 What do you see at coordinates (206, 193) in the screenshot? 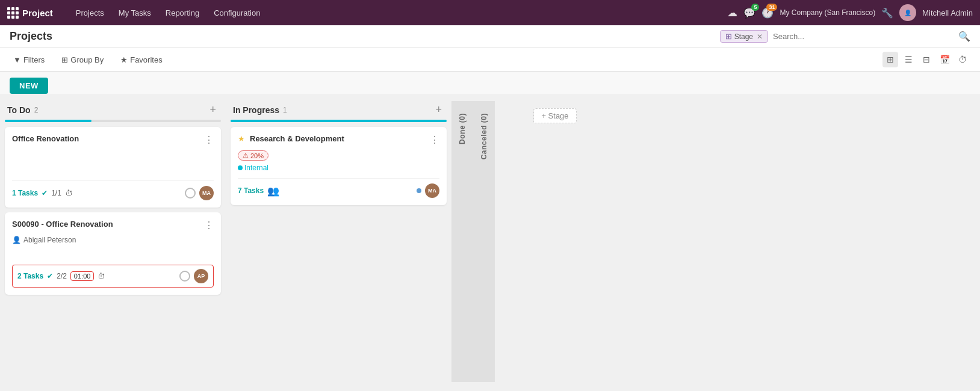
I see `avatar-1: MA` at bounding box center [206, 193].